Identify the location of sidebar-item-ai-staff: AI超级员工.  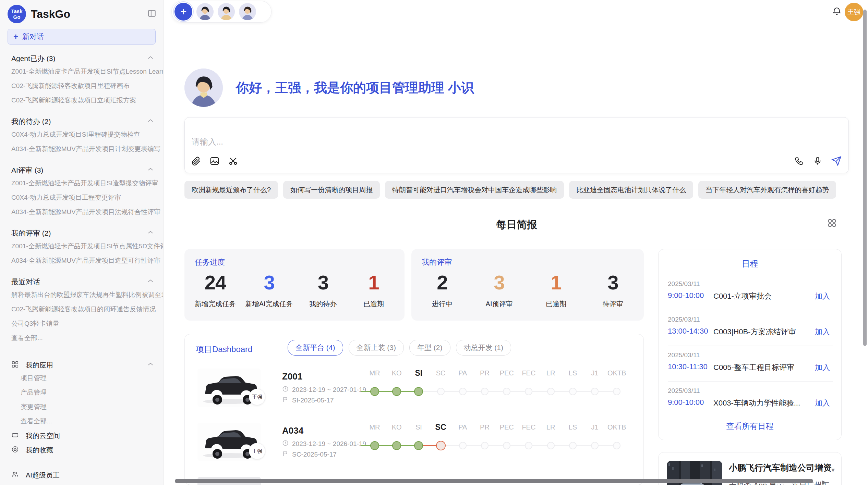
(87, 475).